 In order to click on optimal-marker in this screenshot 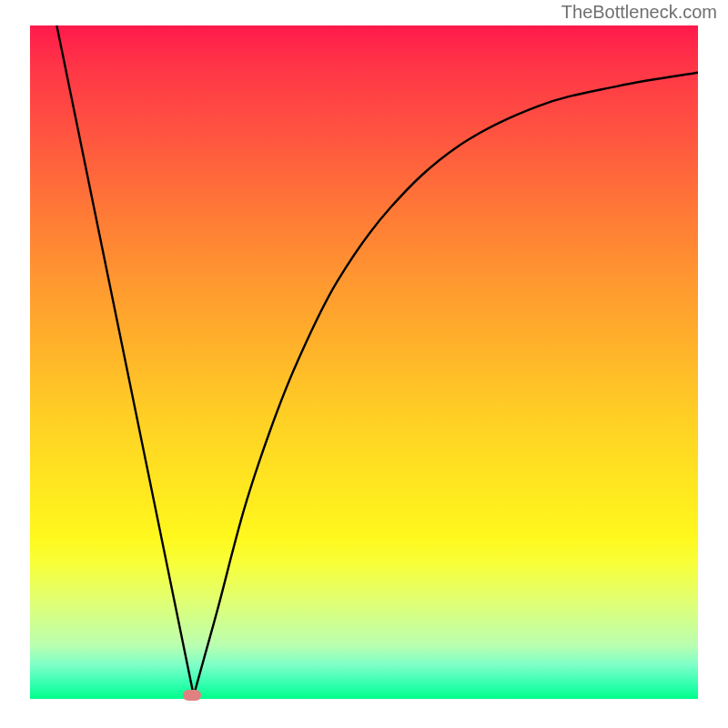, I will do `click(192, 695)`.